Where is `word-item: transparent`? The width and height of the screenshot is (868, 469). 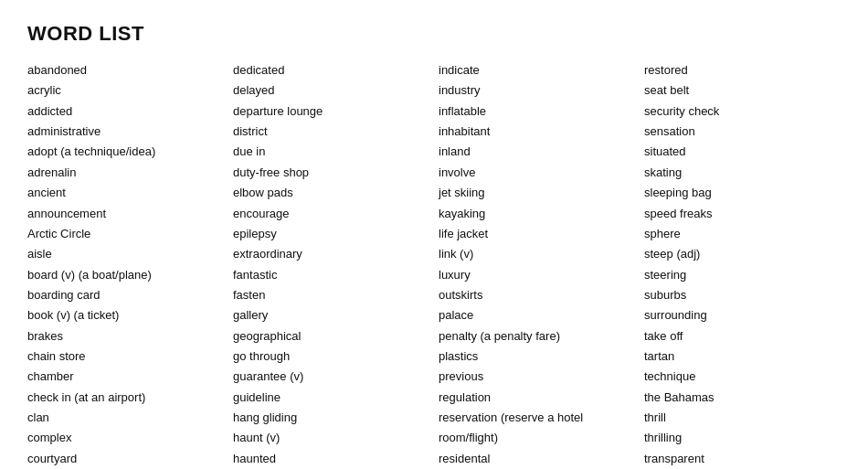 word-item: transparent is located at coordinates (742, 459).